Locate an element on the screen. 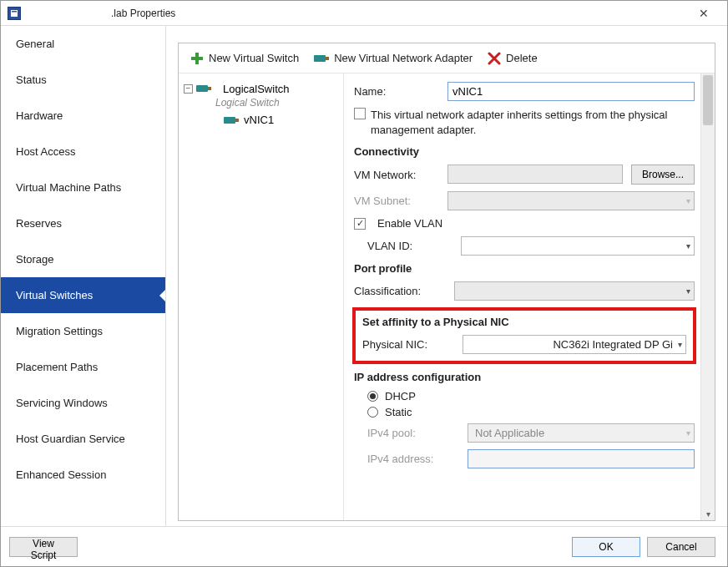  ipv4-pool-label: IPv4 pool: is located at coordinates (407, 433).